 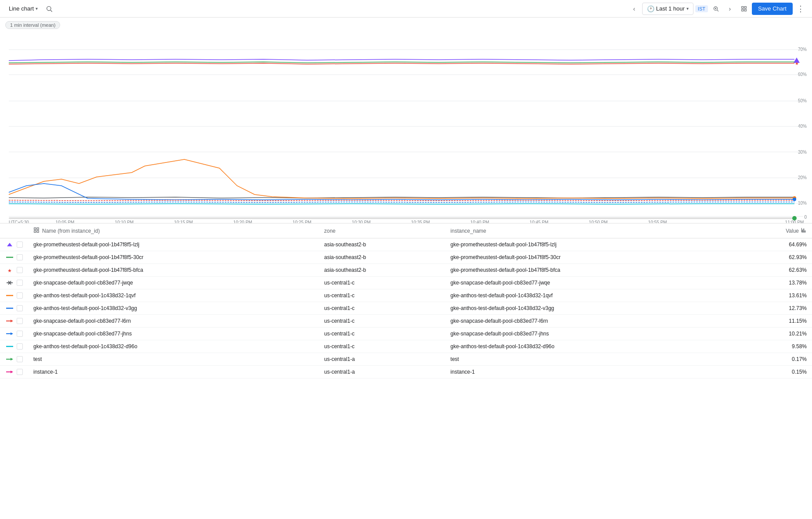 I want to click on x-label-1035: 10:35 PM, so click(x=420, y=221).